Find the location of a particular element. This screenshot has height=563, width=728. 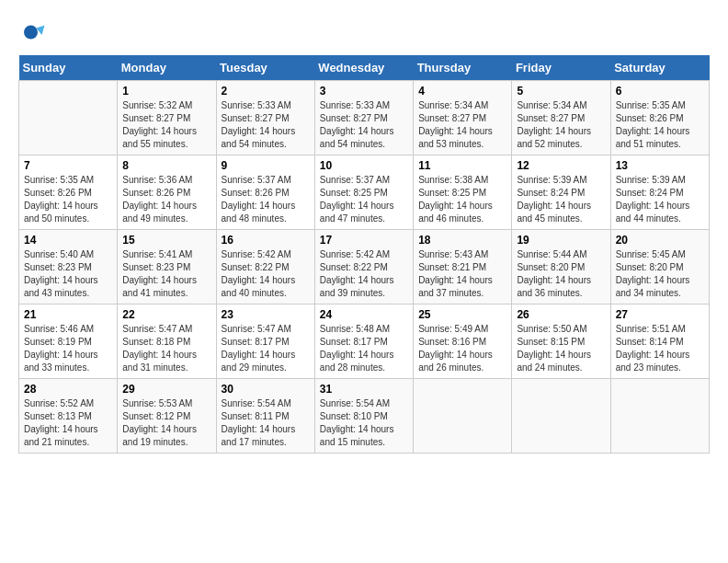

logo is located at coordinates (34, 32).